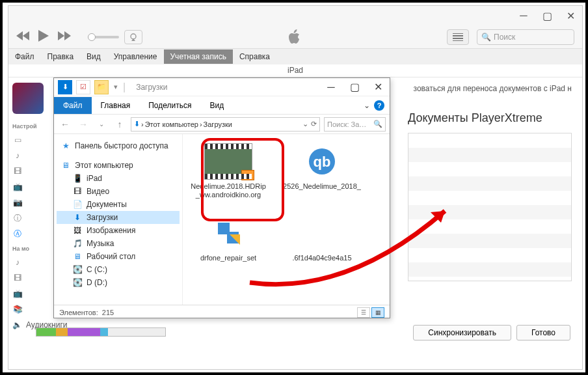 This screenshot has width=588, height=375. What do you see at coordinates (306, 124) in the screenshot?
I see `address-dropdown-icon: ⌄` at bounding box center [306, 124].